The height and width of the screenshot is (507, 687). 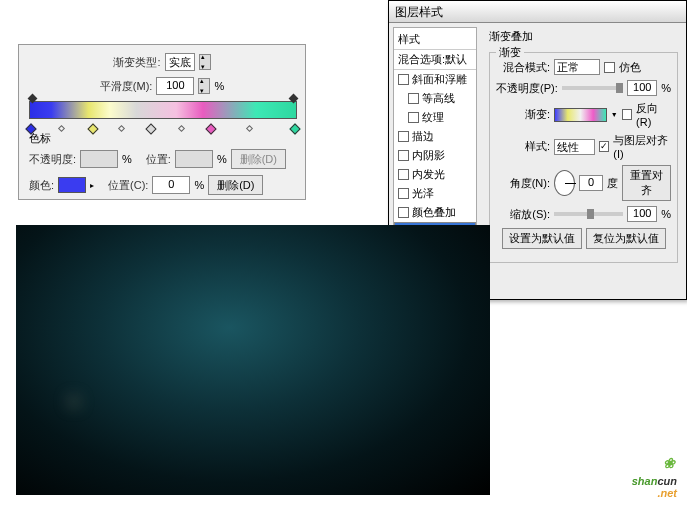 I want to click on overlay-opacity-unit: %, so click(x=666, y=88).